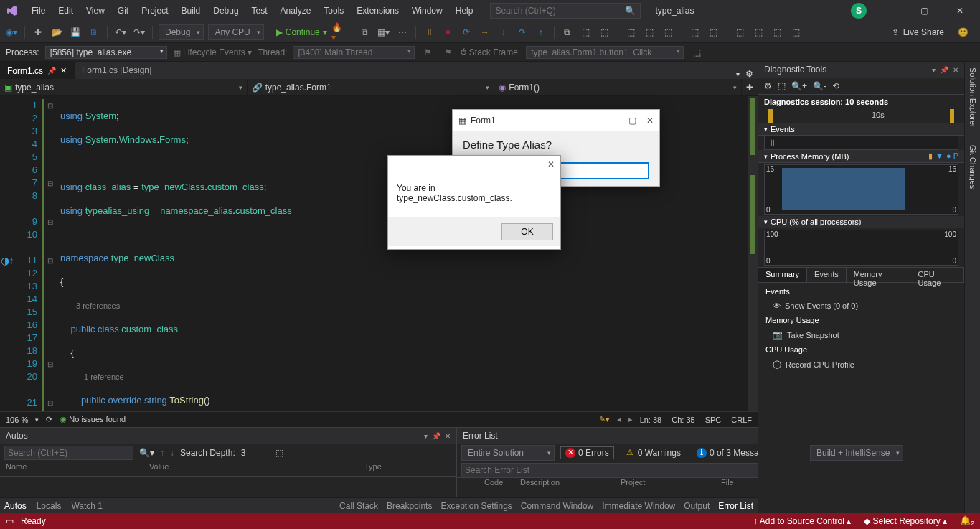 The width and height of the screenshot is (980, 529). What do you see at coordinates (49, 419) in the screenshot?
I see `refresh-icon: ⟳` at bounding box center [49, 419].